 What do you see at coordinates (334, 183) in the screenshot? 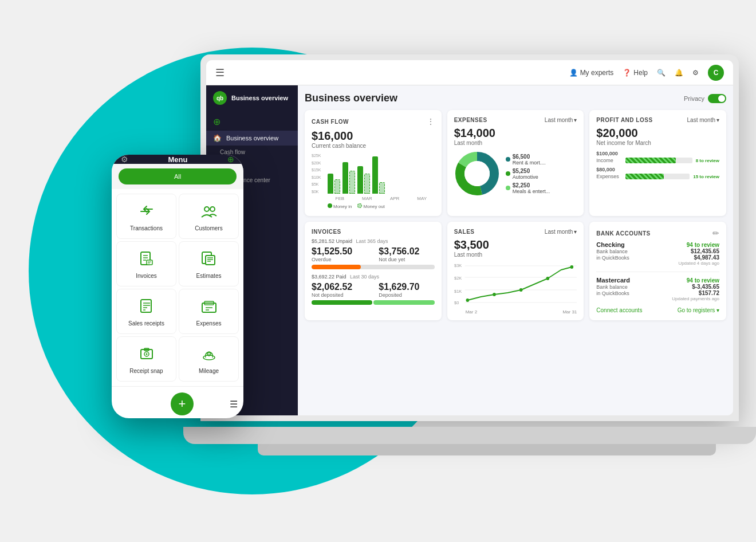
I see `bar-feb` at bounding box center [334, 183].